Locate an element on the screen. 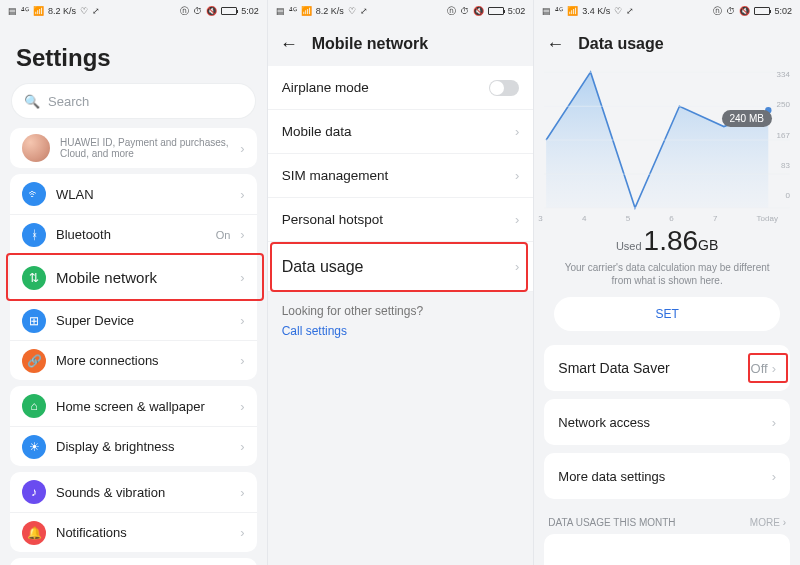 This screenshot has width=800, height=565. netspeed: 8.2 K/s is located at coordinates (62, 11).